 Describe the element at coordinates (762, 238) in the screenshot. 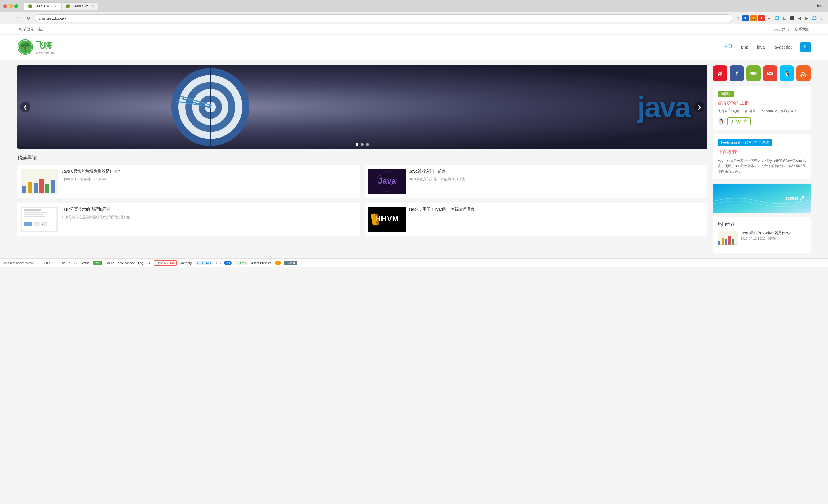

I see `hot-item: Java 8最快的垃圾搜集器是什么? 2016-07-12 13:18 0评论` at that location.